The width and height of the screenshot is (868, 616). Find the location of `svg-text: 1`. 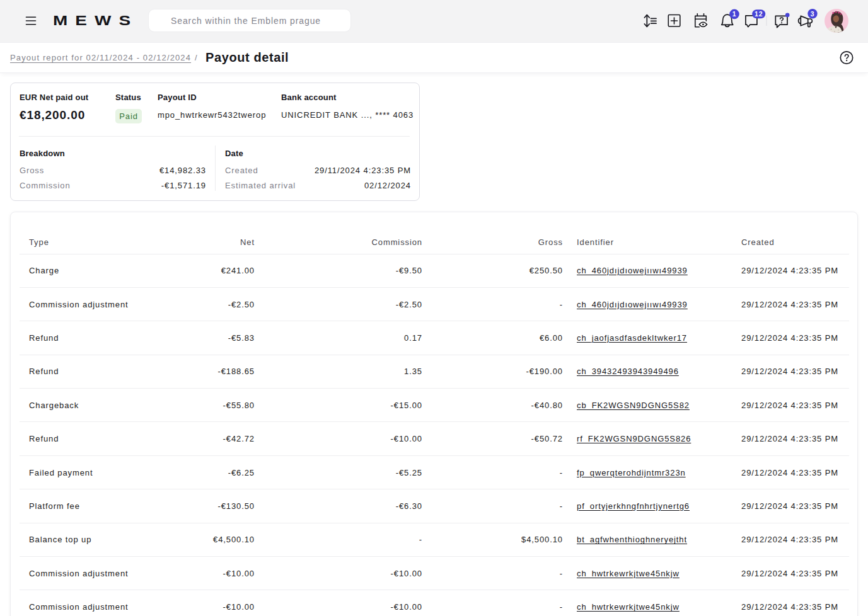

svg-text: 1 is located at coordinates (735, 14).